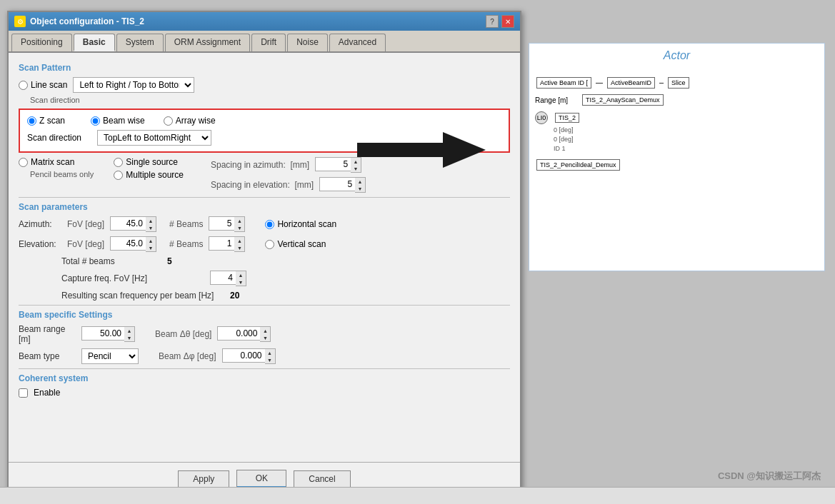 The height and width of the screenshot is (504, 835). What do you see at coordinates (96, 121) in the screenshot?
I see `beam-wise-radio` at bounding box center [96, 121].